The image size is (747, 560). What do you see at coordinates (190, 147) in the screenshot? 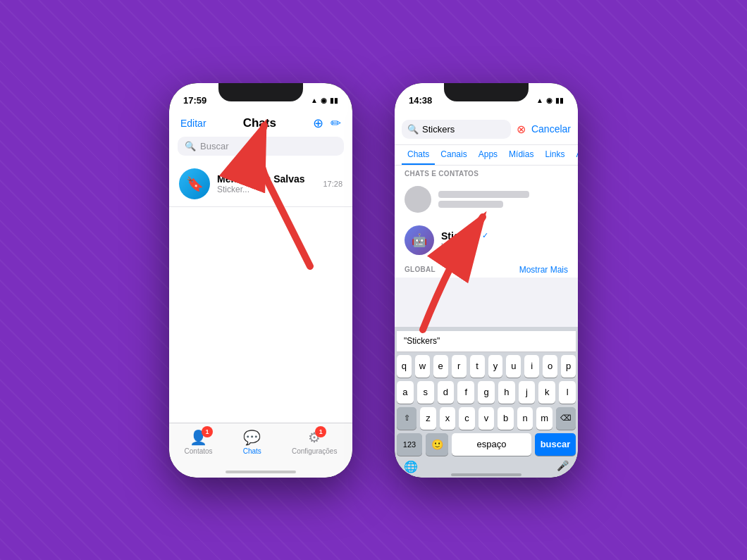
I see `search-icon-1: 🔍` at bounding box center [190, 147].